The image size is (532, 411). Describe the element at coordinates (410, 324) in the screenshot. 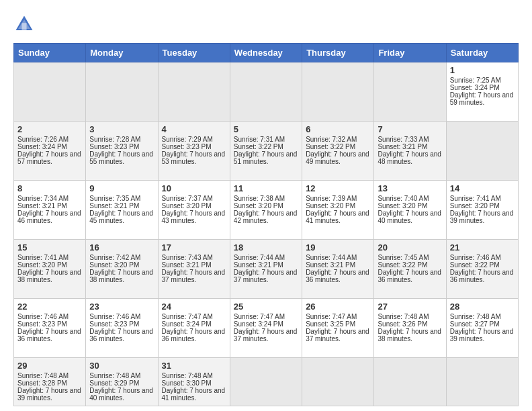

I see `sunset-text: Sunset: 3:26 PM` at that location.